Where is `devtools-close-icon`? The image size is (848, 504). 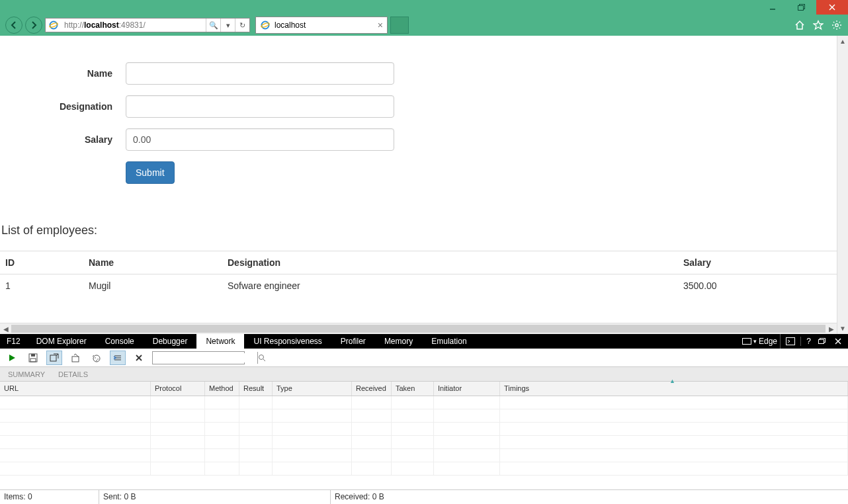 devtools-close-icon is located at coordinates (838, 341).